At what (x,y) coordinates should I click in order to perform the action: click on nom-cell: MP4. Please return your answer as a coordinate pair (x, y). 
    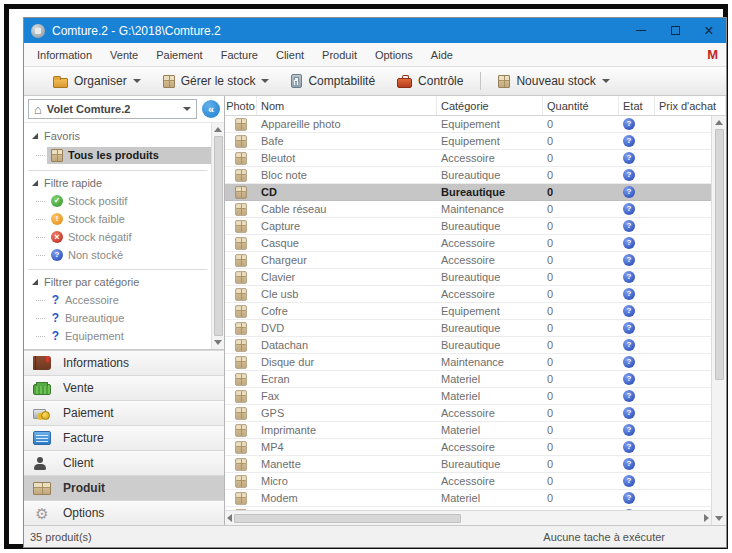
    Looking at the image, I should click on (347, 447).